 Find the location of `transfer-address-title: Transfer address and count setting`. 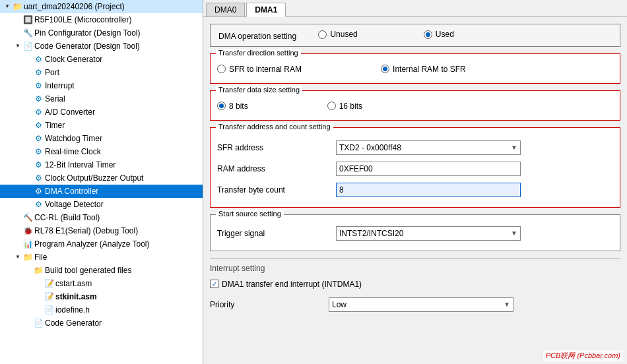

transfer-address-title: Transfer address and count setting is located at coordinates (275, 127).